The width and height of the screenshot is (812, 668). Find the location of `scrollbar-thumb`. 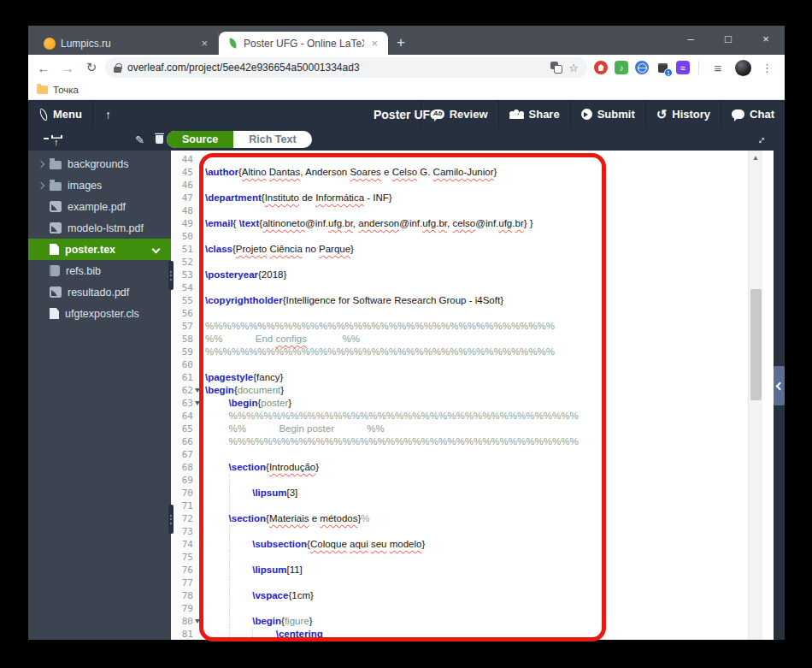

scrollbar-thumb is located at coordinates (756, 345).